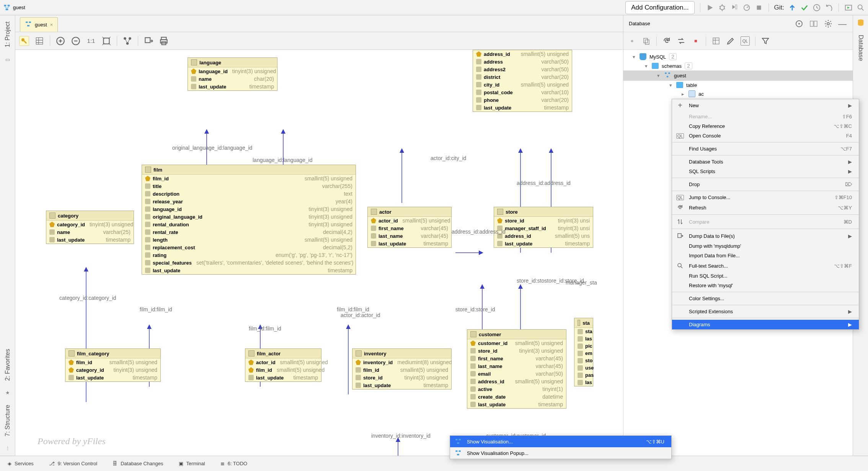 The height and width of the screenshot is (471, 868). Describe the element at coordinates (765, 286) in the screenshot. I see `menu-item: Restore with 'mysql'` at that location.